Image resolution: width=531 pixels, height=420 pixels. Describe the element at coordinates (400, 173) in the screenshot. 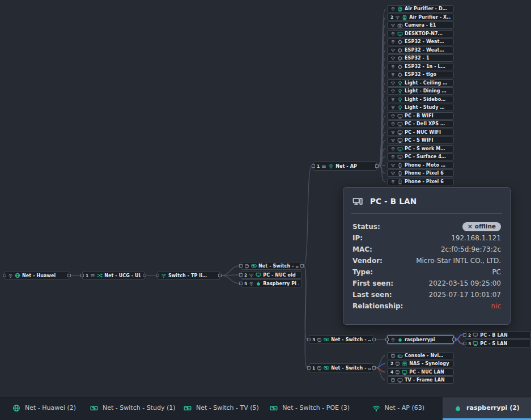

I see `phone-icon` at that location.